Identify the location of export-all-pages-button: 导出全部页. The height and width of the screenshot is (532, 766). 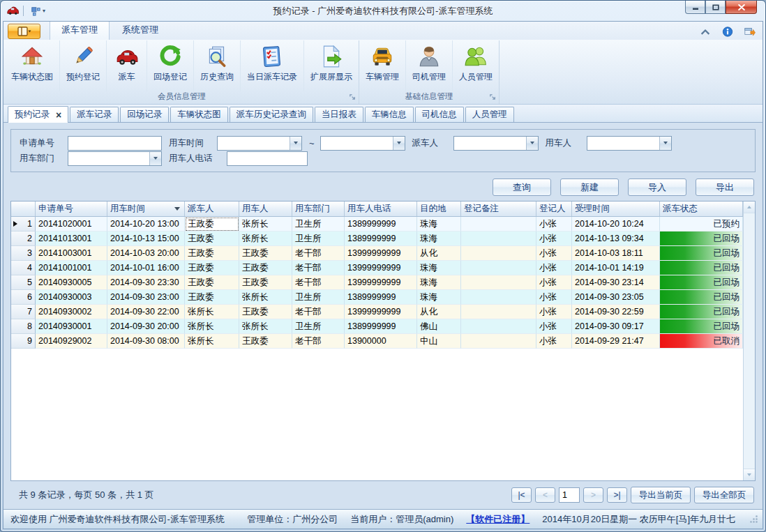
(724, 495).